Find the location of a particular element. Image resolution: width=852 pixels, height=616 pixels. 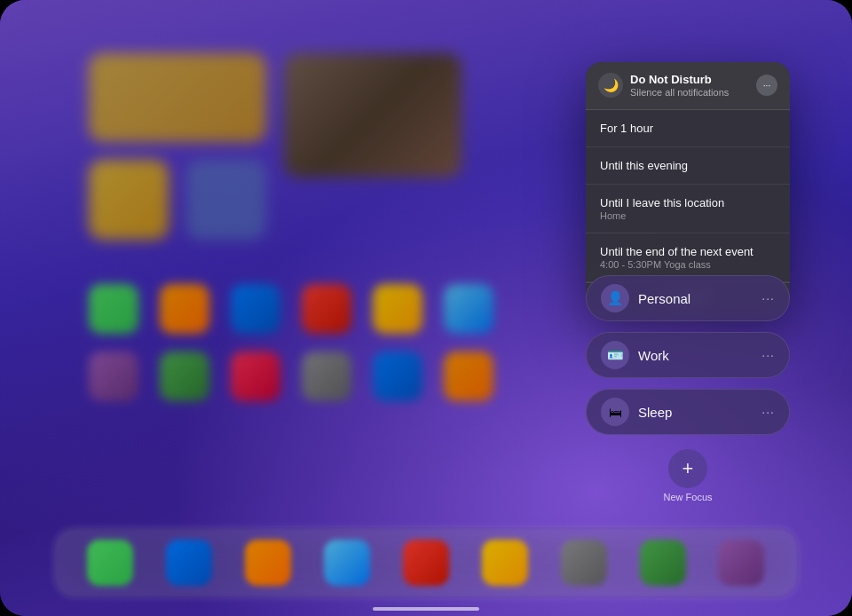

app-icon-teal is located at coordinates (469, 309).